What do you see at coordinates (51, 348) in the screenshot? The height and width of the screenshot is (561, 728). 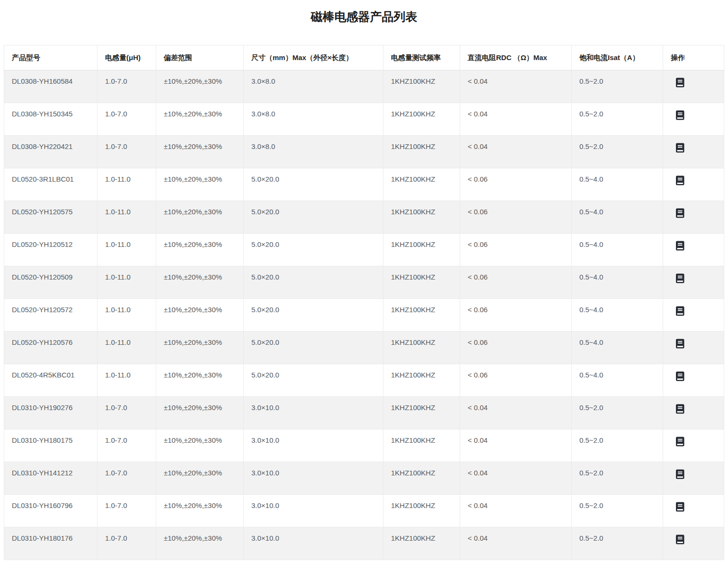 I see `cell-model: DL0520-YH120576` at bounding box center [51, 348].